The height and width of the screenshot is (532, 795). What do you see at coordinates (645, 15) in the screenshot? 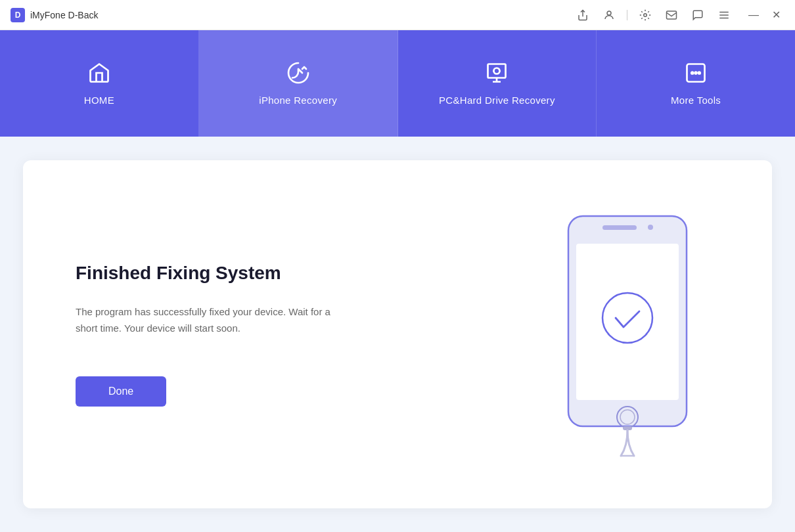
I see `settings-button` at bounding box center [645, 15].